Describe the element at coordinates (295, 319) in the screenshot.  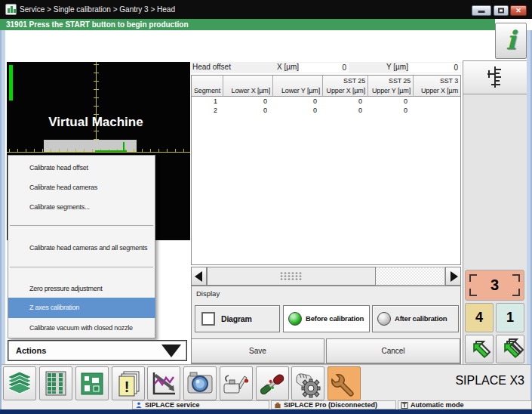
I see `radio-on-icon` at that location.